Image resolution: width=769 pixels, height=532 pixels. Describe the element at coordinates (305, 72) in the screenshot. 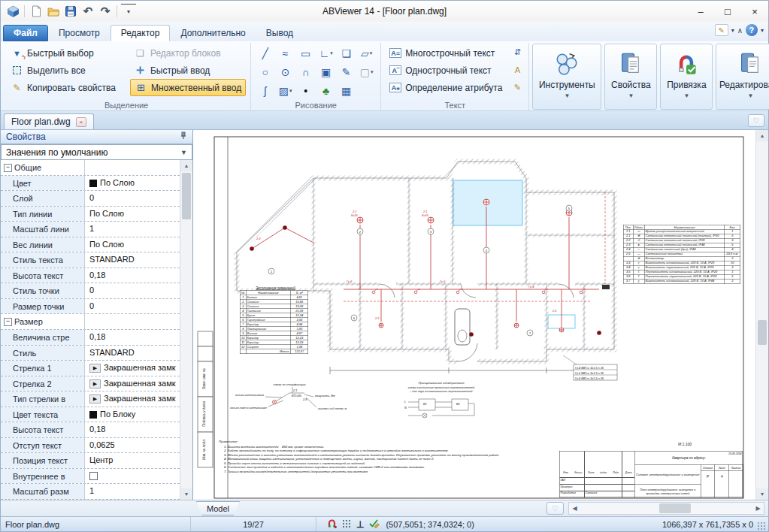

I see `arc-tool-icon: ∩` at that location.